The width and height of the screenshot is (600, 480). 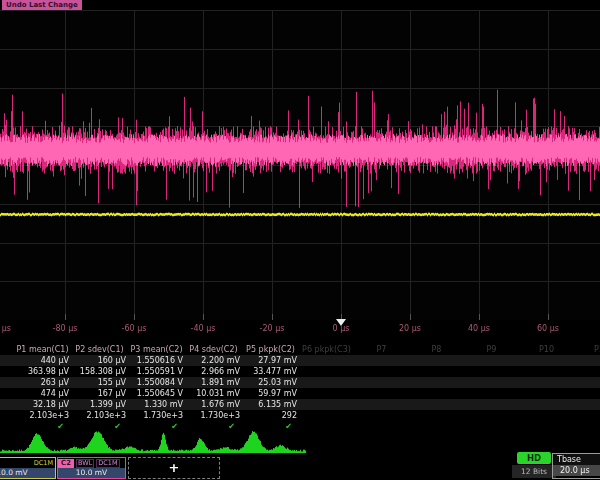 What do you see at coordinates (272, 328) in the screenshot?
I see `axis-tick-label: -20 µs` at bounding box center [272, 328].